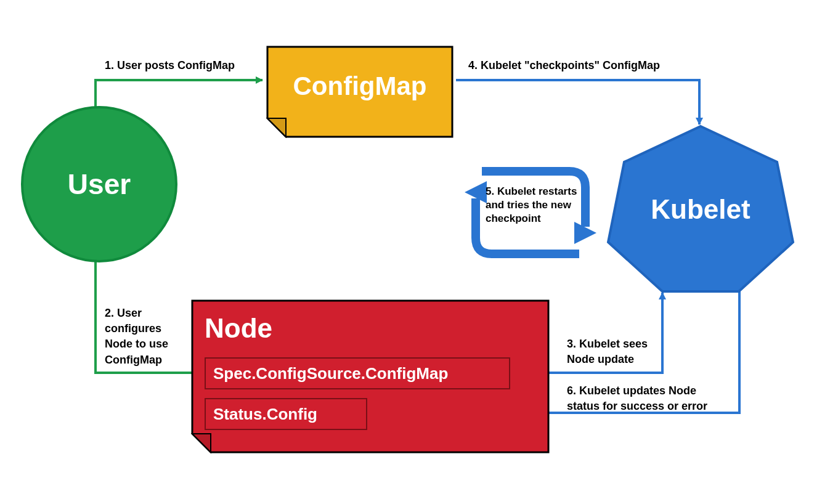 Image resolution: width=838 pixels, height=504 pixels. I want to click on step4-label: 4. Kubelet "checkpoints" ConfigMap, so click(564, 65).